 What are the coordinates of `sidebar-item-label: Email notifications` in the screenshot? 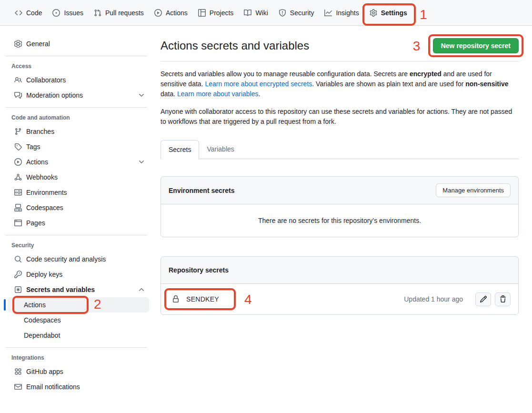 It's located at (53, 387).